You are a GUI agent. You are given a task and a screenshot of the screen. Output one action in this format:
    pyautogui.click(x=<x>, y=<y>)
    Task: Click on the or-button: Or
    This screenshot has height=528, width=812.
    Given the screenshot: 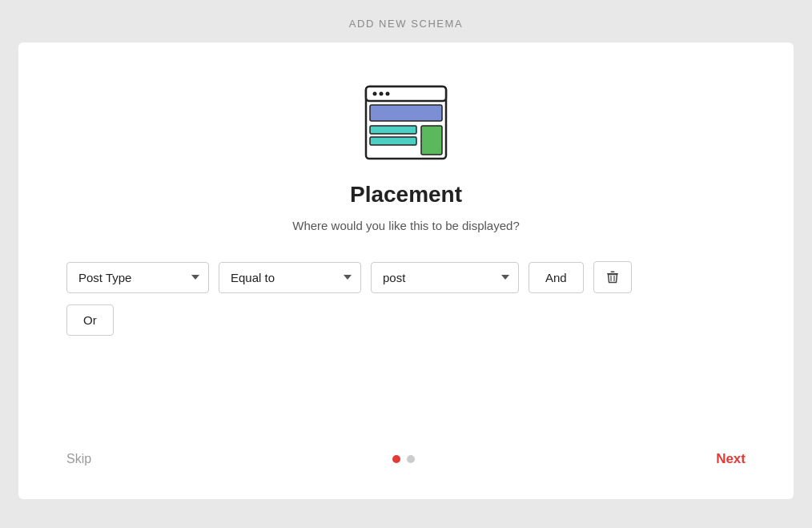 What is the action you would take?
    pyautogui.click(x=90, y=320)
    